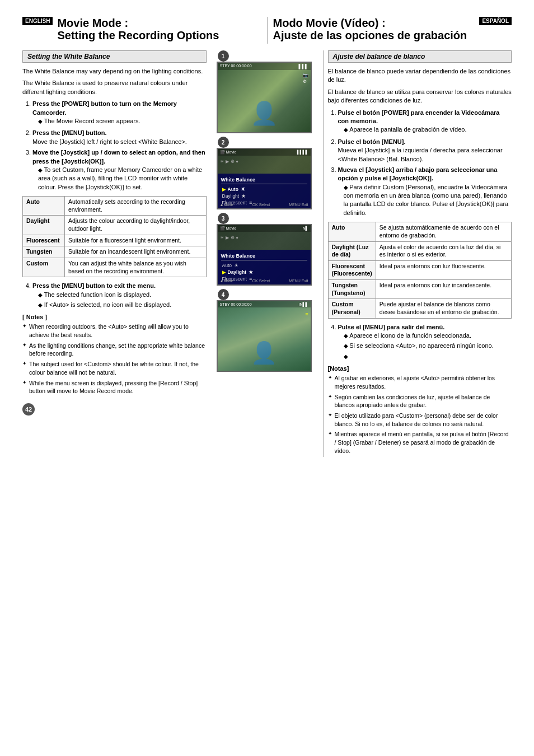 Image resolution: width=534 pixels, height=756 pixels. Describe the element at coordinates (44, 267) in the screenshot. I see `table-cell-label: Custom` at that location.